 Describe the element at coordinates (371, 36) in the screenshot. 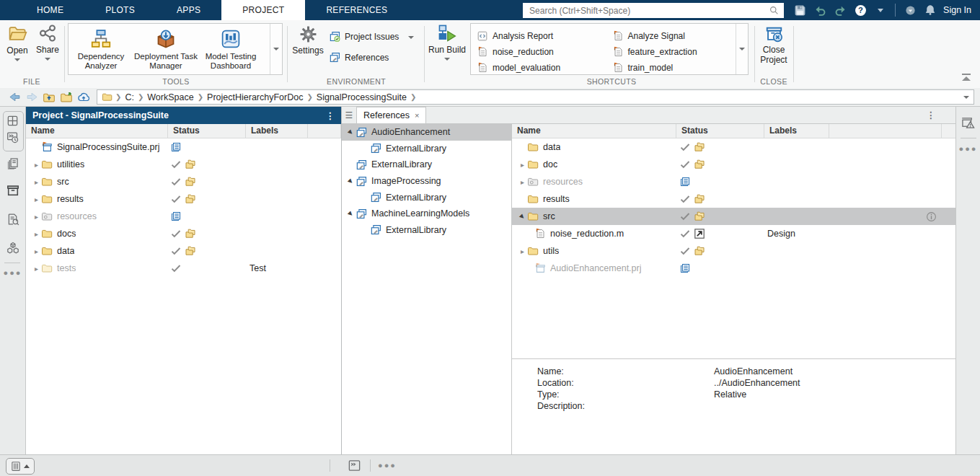

I see `project-issues-button: Project Issues` at that location.